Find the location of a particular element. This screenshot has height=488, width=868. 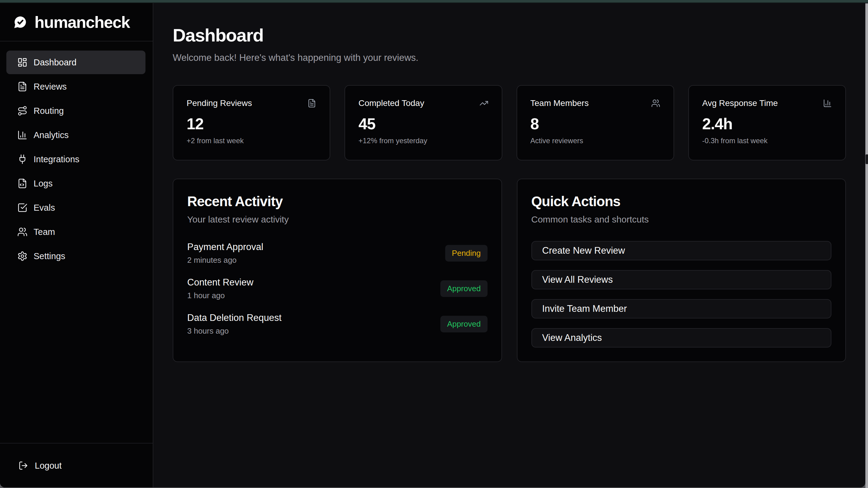

logout-section: Logout is located at coordinates (76, 465).